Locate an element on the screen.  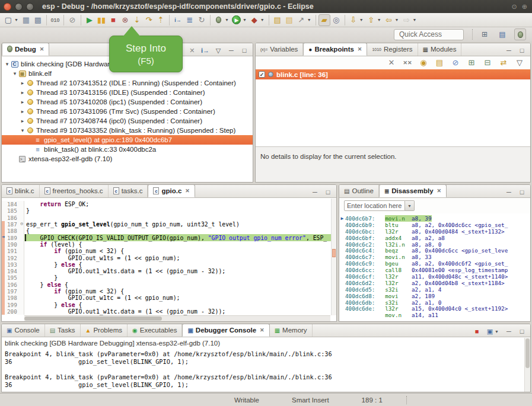
code-line: 184 return ESP_OK; is located at coordinates (169, 204).